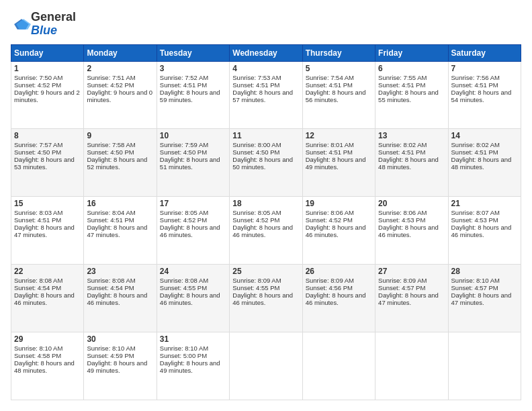  I want to click on daylight-text: Daylight: 8 hours and 57 minutes., so click(263, 96).